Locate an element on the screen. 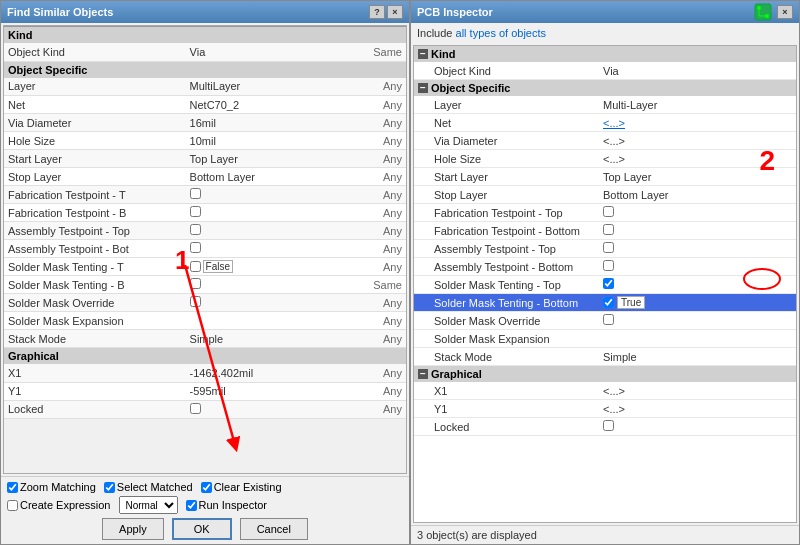  checkbox-row-2: Create Expression Normal Run Inspector is located at coordinates (205, 505).